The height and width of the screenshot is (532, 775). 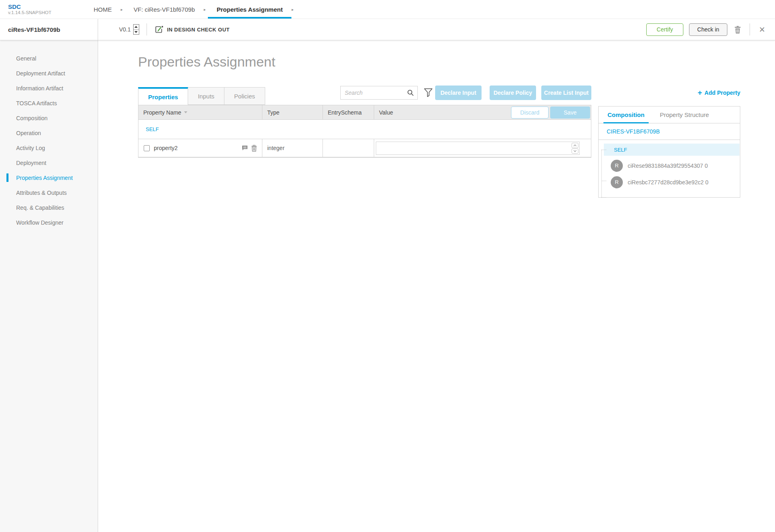 I want to click on hierarchy-component-title: CIRES-VF1BF6709B, so click(x=633, y=131).